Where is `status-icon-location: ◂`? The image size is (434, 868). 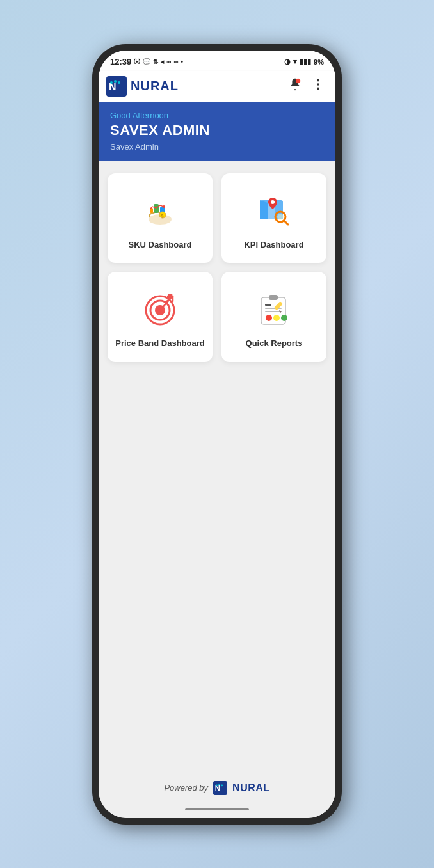
status-icon-location: ◂ is located at coordinates (163, 61).